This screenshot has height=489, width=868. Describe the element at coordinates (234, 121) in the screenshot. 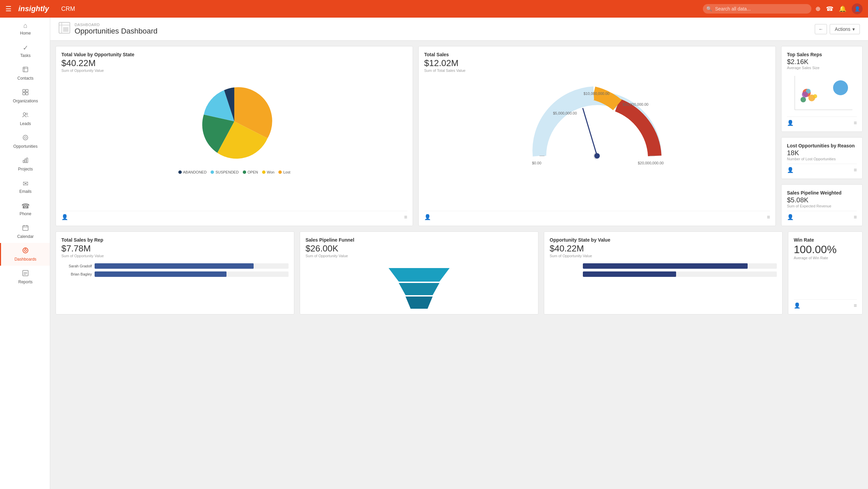

I see `pie-chart` at that location.